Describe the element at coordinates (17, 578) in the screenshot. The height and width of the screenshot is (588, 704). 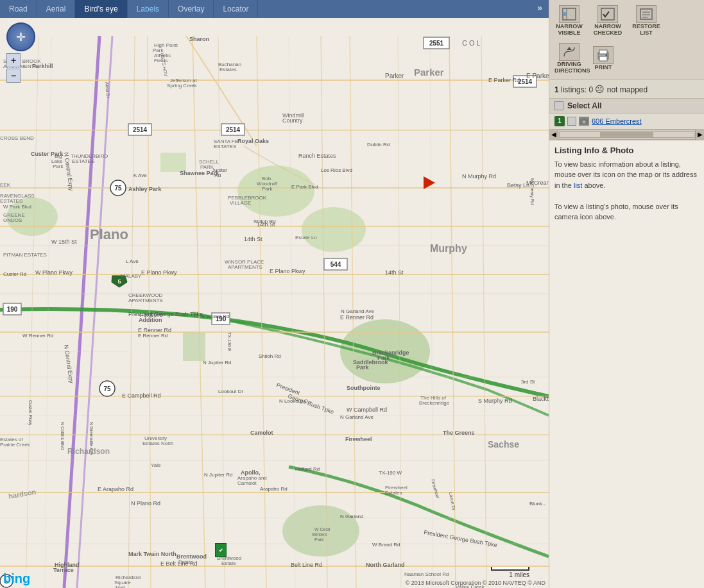
I see `bing-logo: bing` at that location.